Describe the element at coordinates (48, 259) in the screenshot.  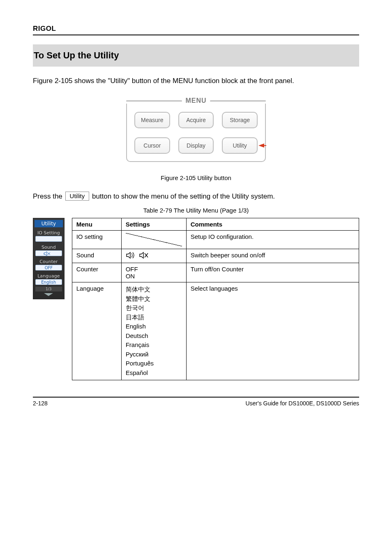
I see `osd-side-menu: Utility IO Setting Sound Counter OFF Lan…` at that location.